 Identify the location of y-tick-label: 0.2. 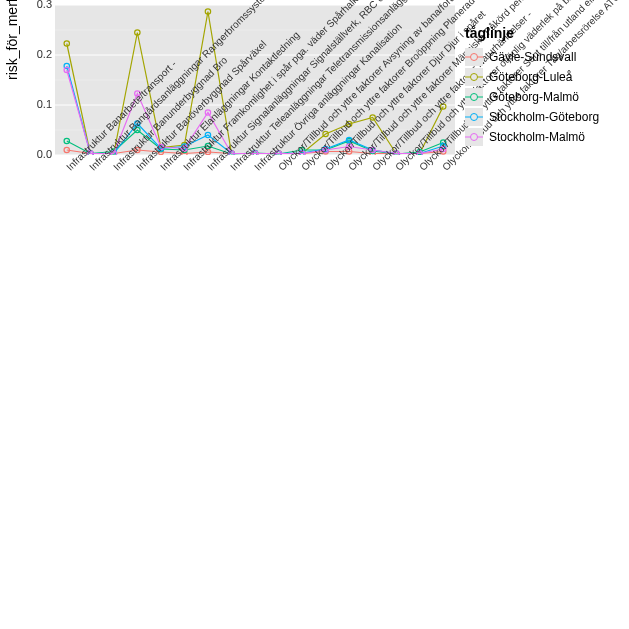
(37, 54).